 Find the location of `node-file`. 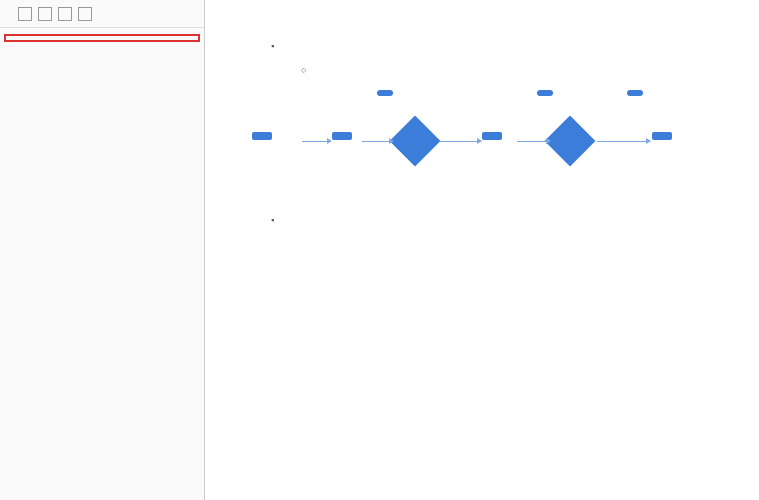

node-file is located at coordinates (492, 136).